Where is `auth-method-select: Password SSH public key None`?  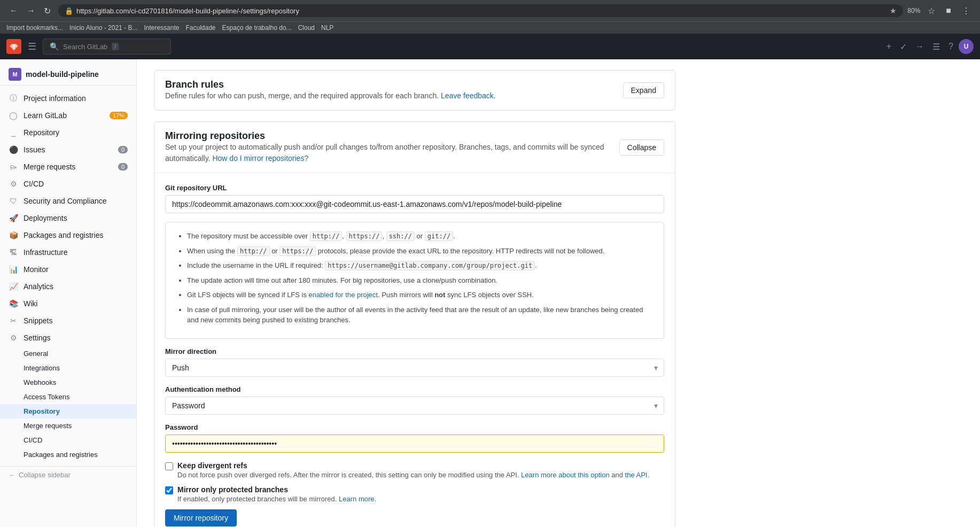
auth-method-select: Password SSH public key None is located at coordinates (415, 406).